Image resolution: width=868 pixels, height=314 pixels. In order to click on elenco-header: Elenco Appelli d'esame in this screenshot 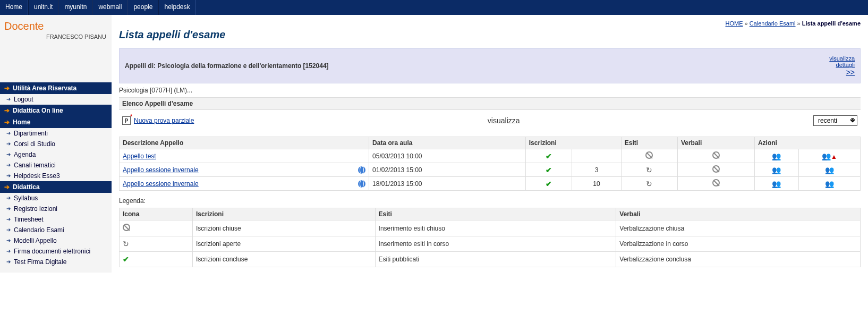, I will do `click(490, 104)`.